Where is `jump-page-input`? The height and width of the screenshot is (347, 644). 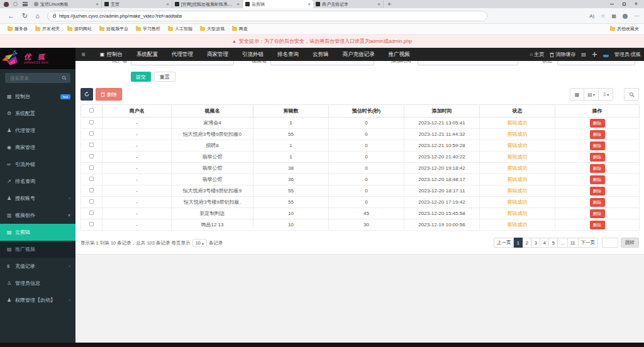 jump-page-input is located at coordinates (610, 243).